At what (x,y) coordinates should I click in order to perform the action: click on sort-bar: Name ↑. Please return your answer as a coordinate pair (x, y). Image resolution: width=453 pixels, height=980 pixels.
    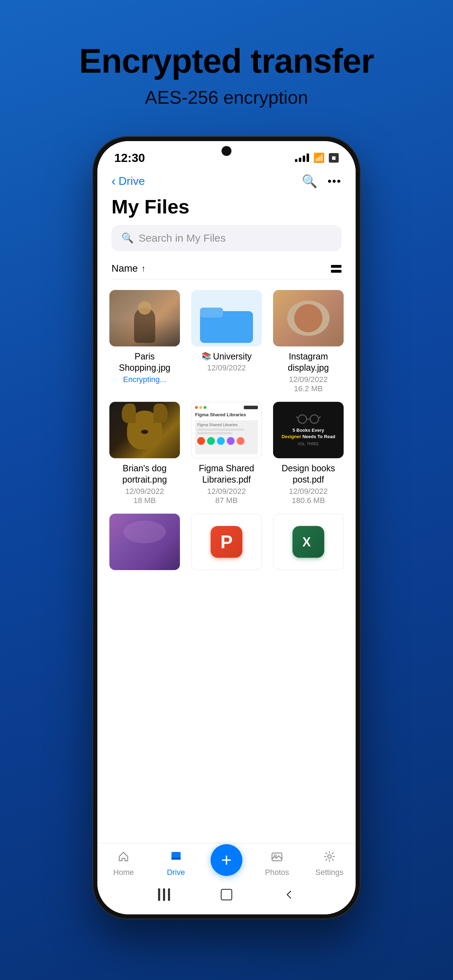
    Looking at the image, I should click on (227, 269).